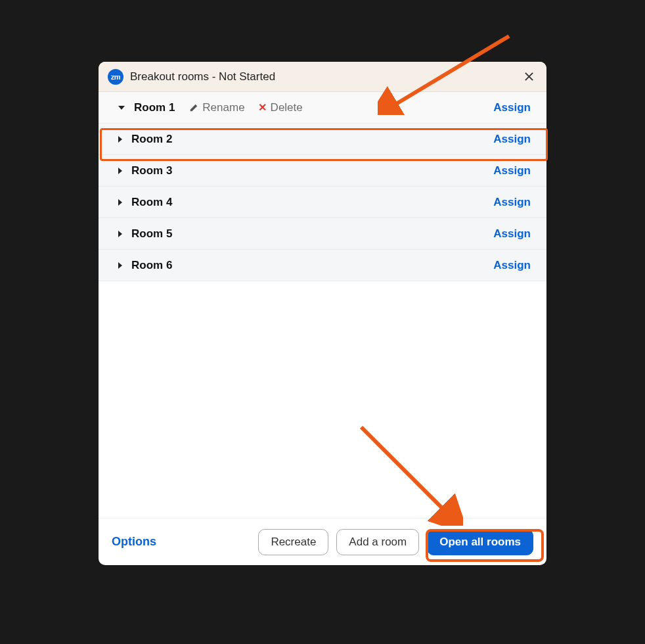  Describe the element at coordinates (154, 108) in the screenshot. I see `room-name: Room 1` at that location.